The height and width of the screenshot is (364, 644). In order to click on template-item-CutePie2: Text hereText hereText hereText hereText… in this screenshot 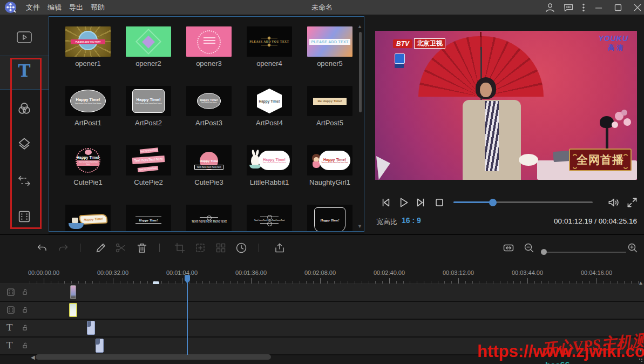, I will do `click(148, 166)`.